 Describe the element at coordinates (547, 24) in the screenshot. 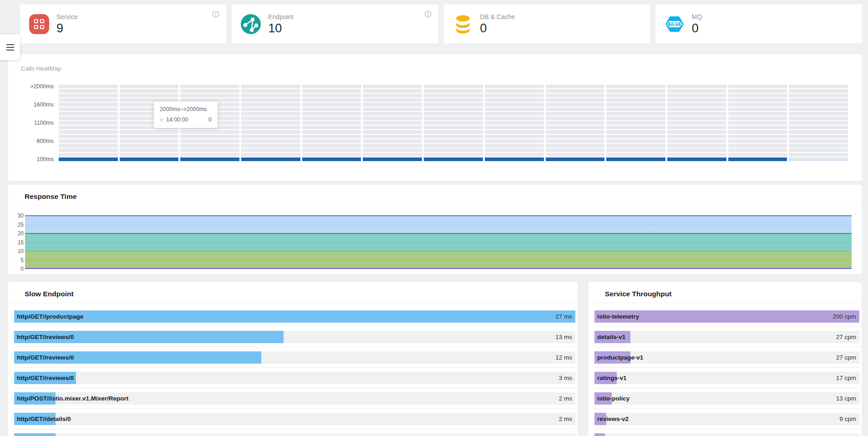

I see `stat-card-db-cache: DB & Cache 0` at that location.